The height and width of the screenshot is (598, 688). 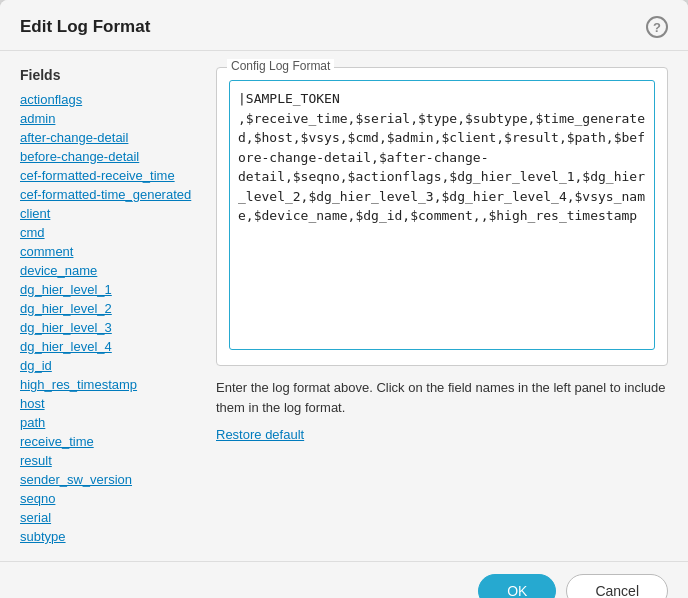 I want to click on cancel-button: Cancel, so click(x=617, y=586).